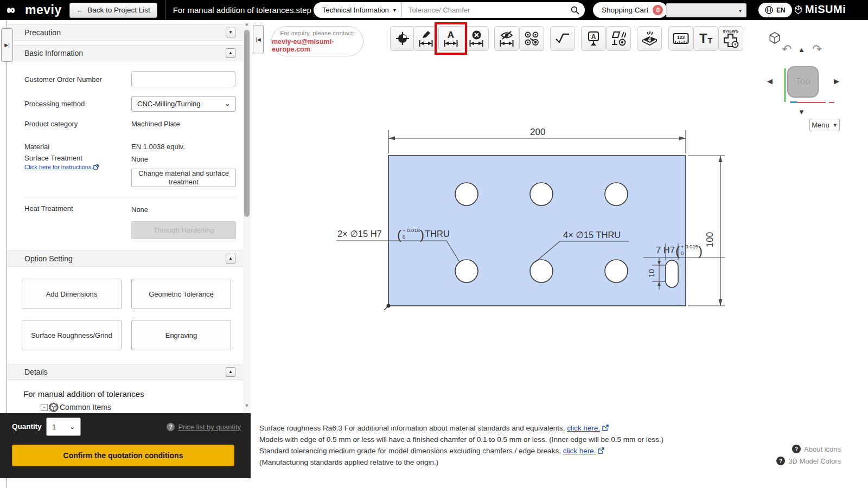 Image resolution: width=868 pixels, height=488 pixels. I want to click on sidebar-expand-button: ▶|, so click(7, 45).